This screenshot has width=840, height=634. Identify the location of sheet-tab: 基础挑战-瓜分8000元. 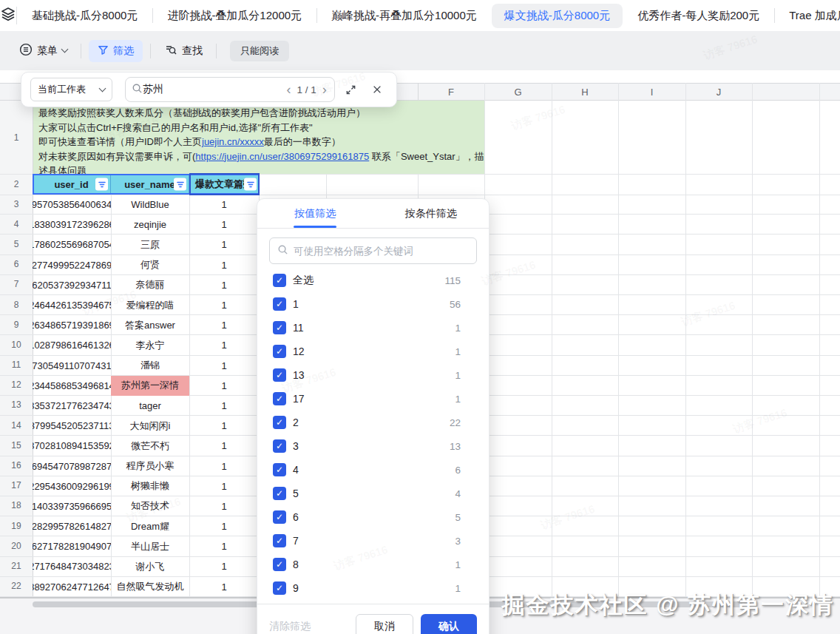
(84, 16).